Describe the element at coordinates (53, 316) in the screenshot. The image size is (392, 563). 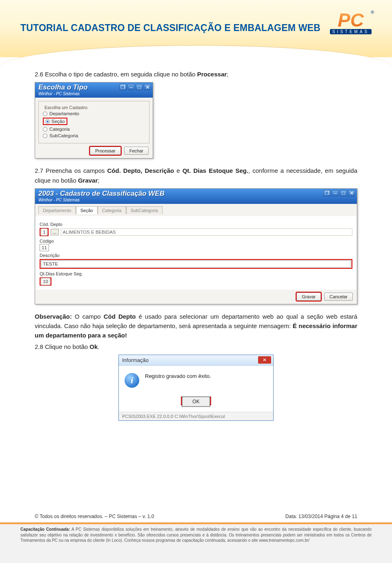
I see `text: Observação:` at that location.